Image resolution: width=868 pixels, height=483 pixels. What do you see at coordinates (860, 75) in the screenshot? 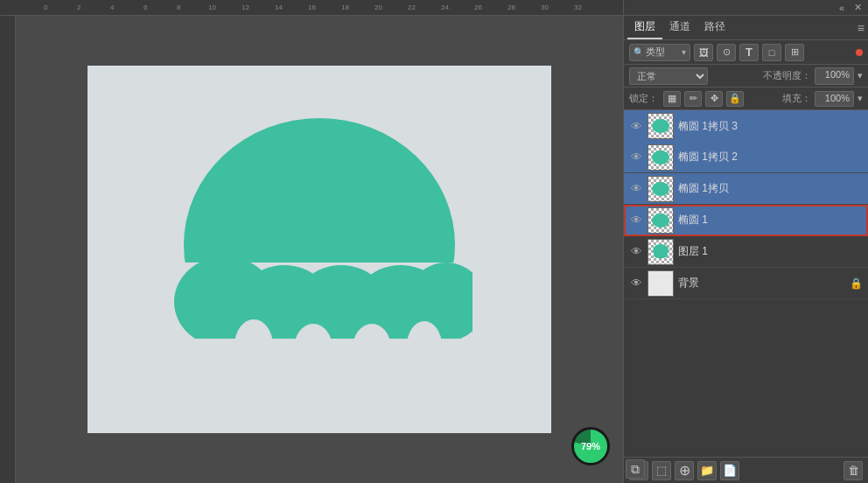
I see `opacity-chevron-icon: ▾` at bounding box center [860, 75].